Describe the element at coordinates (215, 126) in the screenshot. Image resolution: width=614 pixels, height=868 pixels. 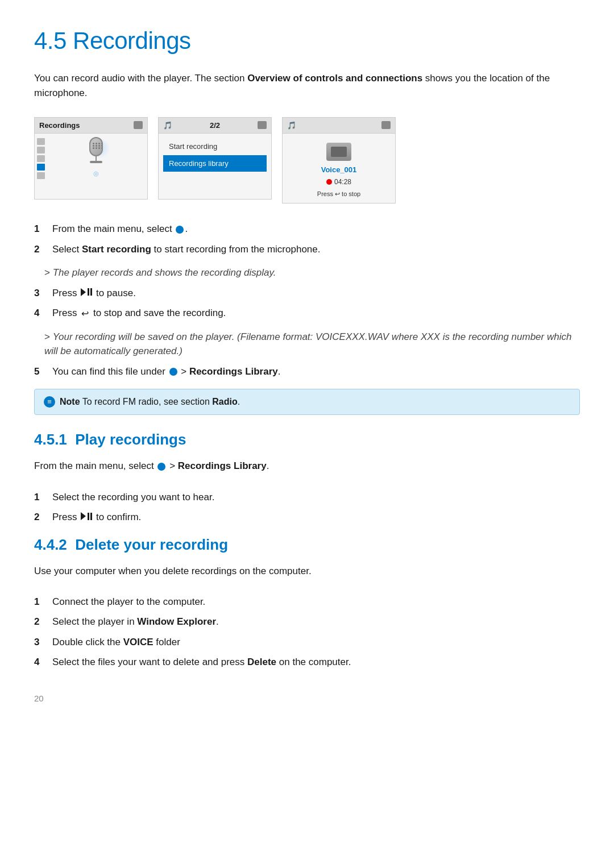
I see `ss2-header: 🎵 2/2` at that location.